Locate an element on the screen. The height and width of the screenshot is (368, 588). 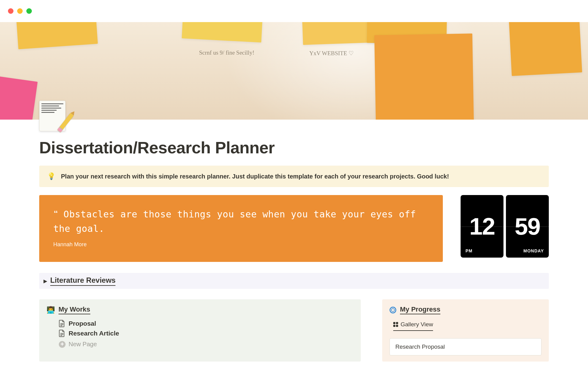
gallery-grid-icon is located at coordinates (396, 324).